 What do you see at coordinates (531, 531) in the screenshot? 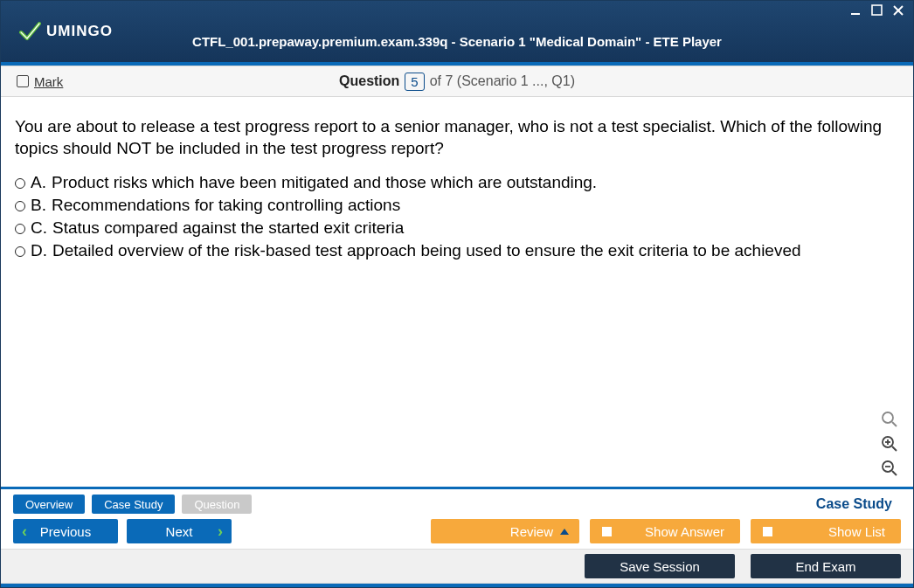
I see `review-label: Review` at bounding box center [531, 531].